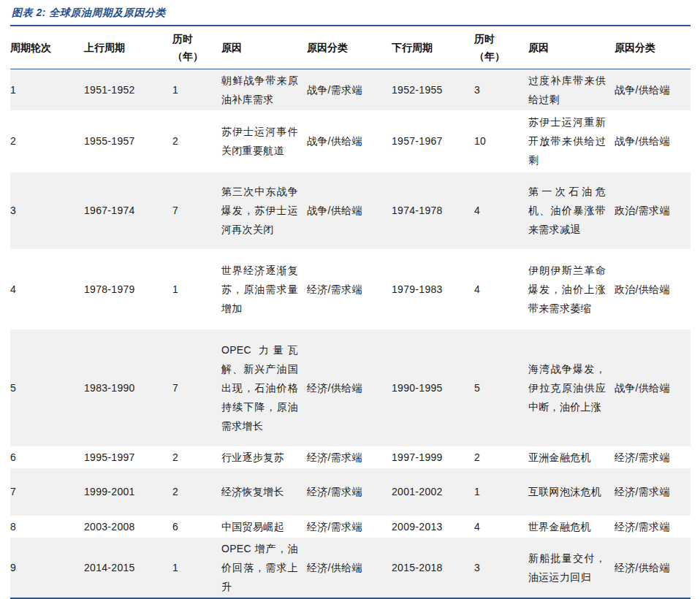  Describe the element at coordinates (129, 388) in the screenshot. I see `cell-up-period: 1983-1990` at that location.